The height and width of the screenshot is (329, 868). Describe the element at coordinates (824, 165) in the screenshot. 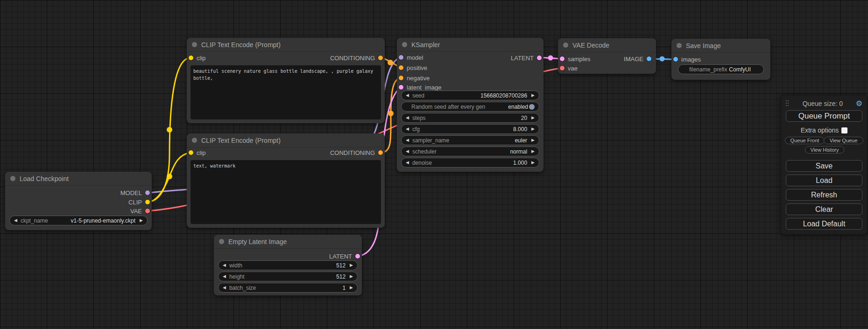

I see `queue-menu-panel: Queue size: 0 ⚙ Queue Prompt Extra optio…` at that location.